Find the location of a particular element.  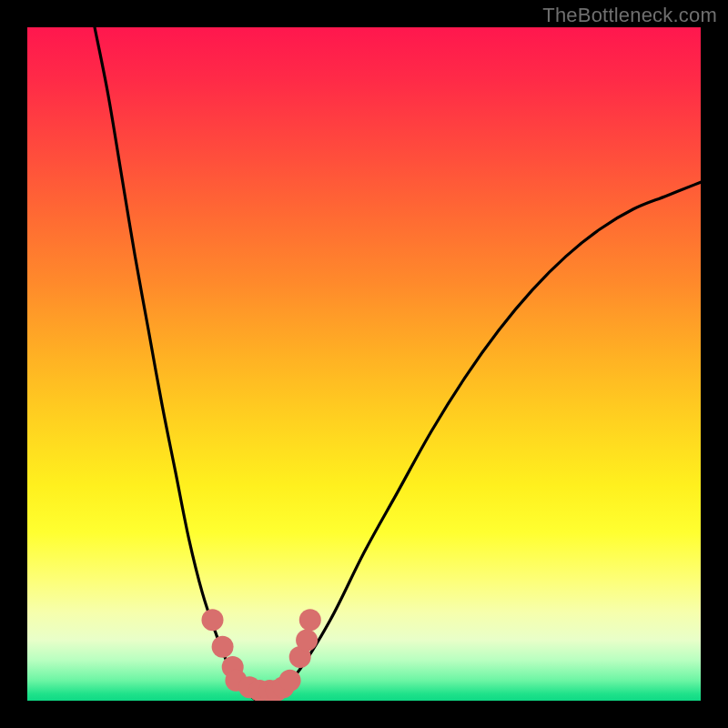

watermark-label: TheBottleneck.com is located at coordinates (630, 15).